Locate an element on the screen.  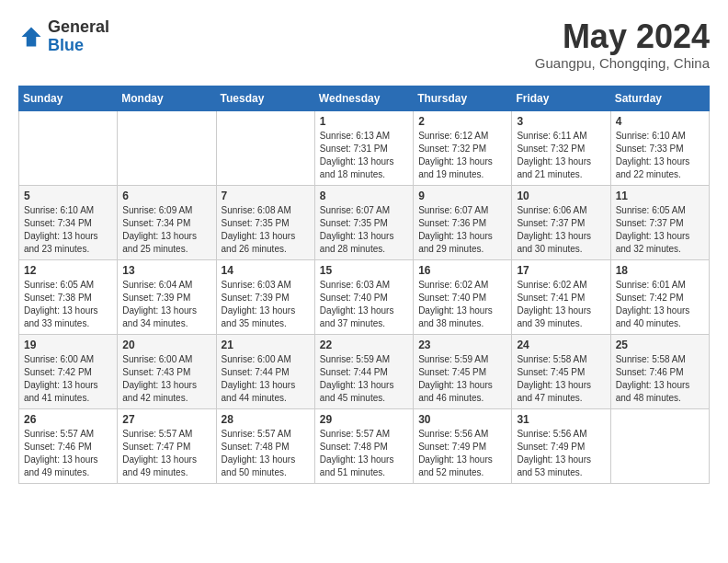
day-number: 9 is located at coordinates (462, 196).